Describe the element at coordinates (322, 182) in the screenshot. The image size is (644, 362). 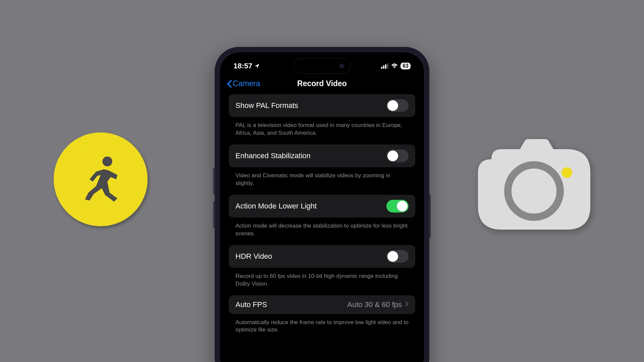
I see `setting-description: Video and Cinematic mode will stabilize …` at that location.